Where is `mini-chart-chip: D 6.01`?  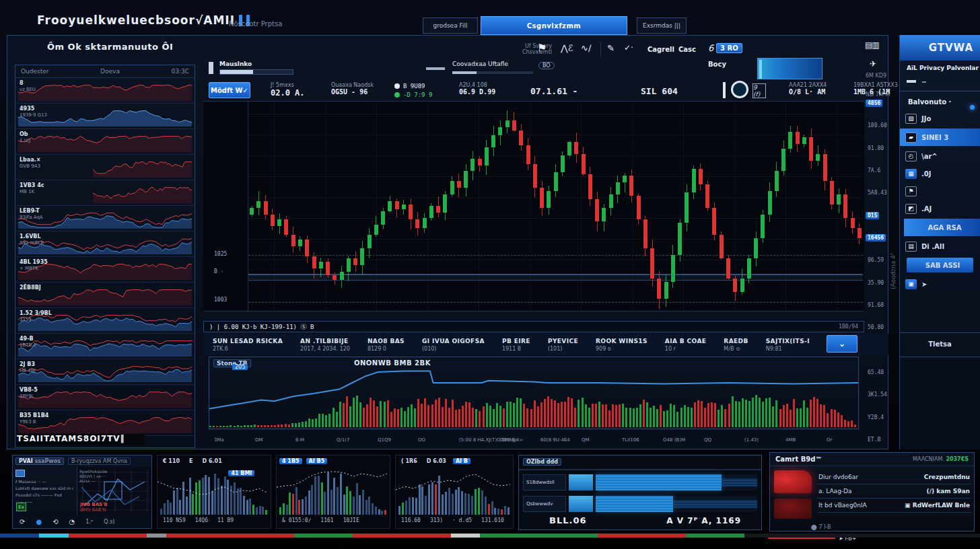
mini-chart-chip: D 6.01 is located at coordinates (213, 462).